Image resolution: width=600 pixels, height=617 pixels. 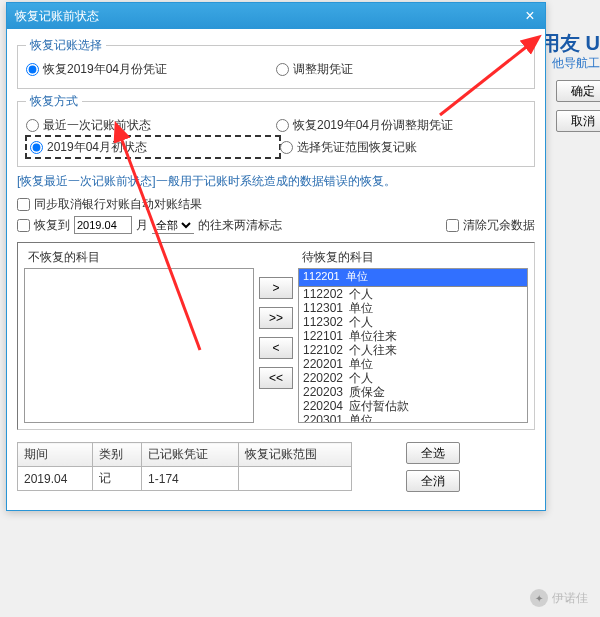 What do you see at coordinates (153, 147) in the screenshot?
I see `opt-month-initial: 2019年04月初状态` at bounding box center [153, 147].